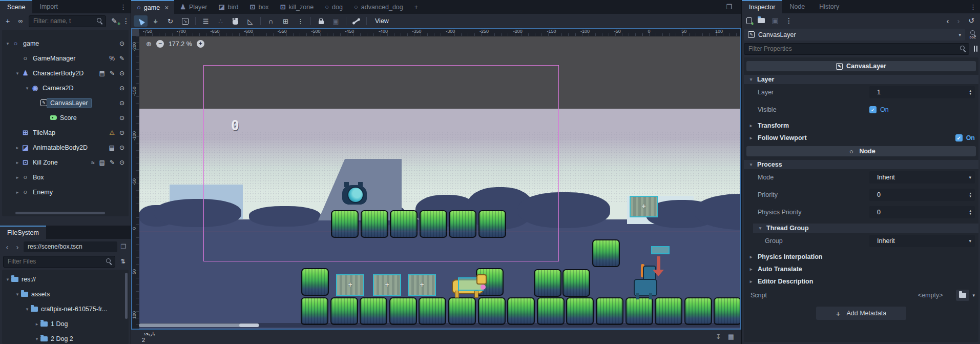 This screenshot has height=344, width=980. What do you see at coordinates (440, 325) in the screenshot?
I see `canvas-hscrollbar` at bounding box center [440, 325].